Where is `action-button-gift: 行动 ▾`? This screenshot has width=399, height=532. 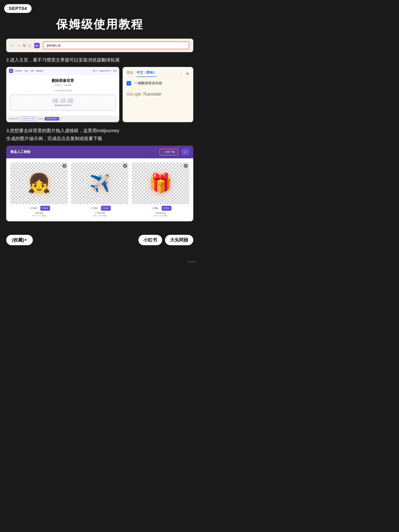 action-button-gift: 行动 ▾ is located at coordinates (167, 208).